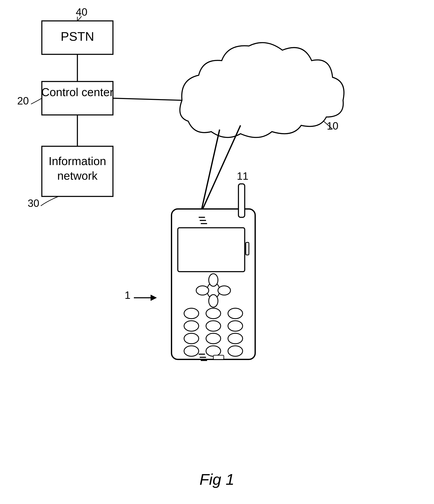 The width and height of the screenshot is (434, 504). What do you see at coordinates (23, 101) in the screenshot?
I see `ref-20: 20` at bounding box center [23, 101].